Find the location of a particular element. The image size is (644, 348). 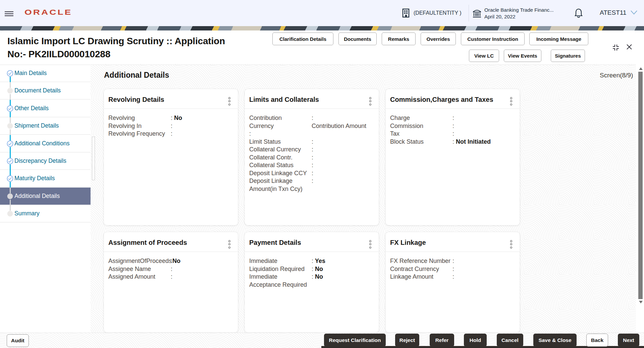

header-button-customer-instruction: Customer Instruction is located at coordinates (493, 39).